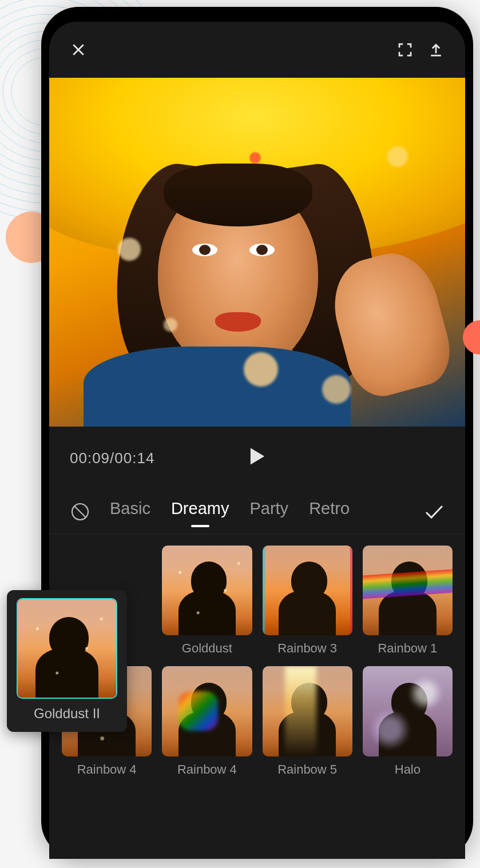 This screenshot has width=480, height=868. I want to click on filter-rainbow-4b: Rainbow 4, so click(207, 722).